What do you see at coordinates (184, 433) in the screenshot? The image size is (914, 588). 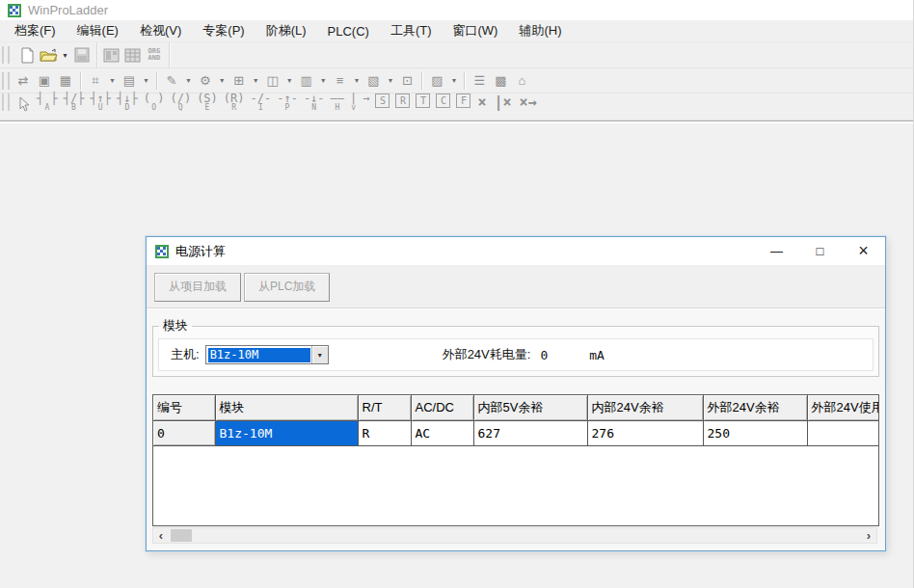 I see `cell-number: 0` at bounding box center [184, 433].